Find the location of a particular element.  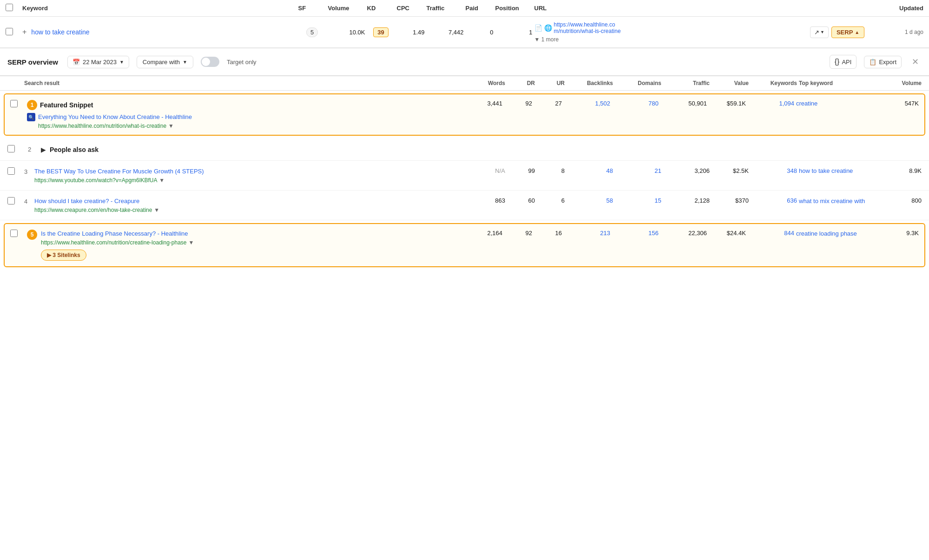

close-button: ✕ is located at coordinates (916, 62).